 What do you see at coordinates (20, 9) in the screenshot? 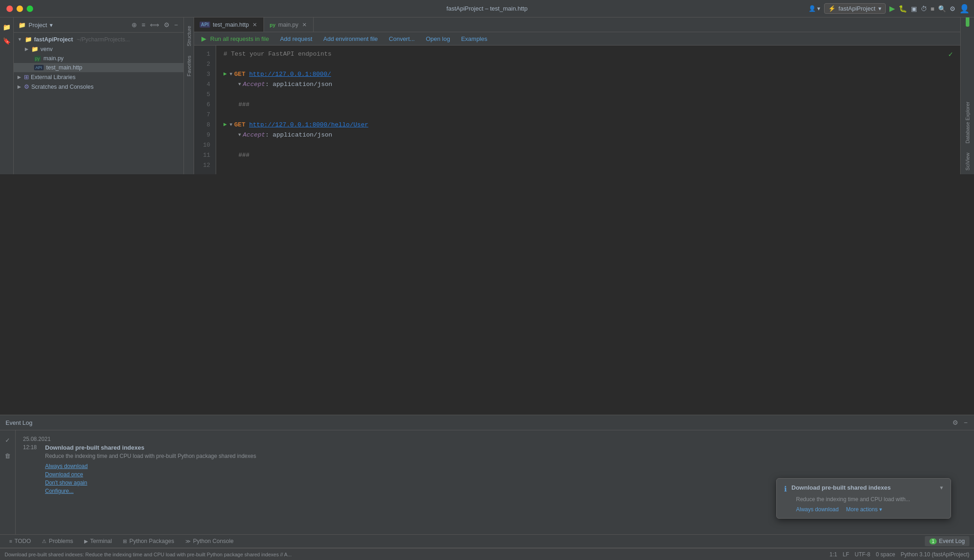
I see `minimize-button` at bounding box center [20, 9].